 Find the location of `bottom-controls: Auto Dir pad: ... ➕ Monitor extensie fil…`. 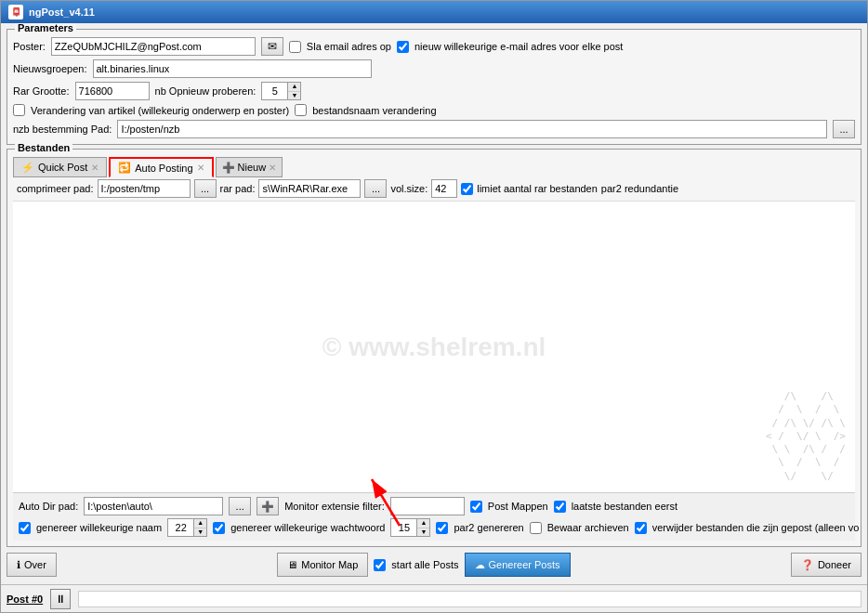

bottom-controls: Auto Dir pad: ... ➕ Monitor extensie fil… is located at coordinates (434, 516).